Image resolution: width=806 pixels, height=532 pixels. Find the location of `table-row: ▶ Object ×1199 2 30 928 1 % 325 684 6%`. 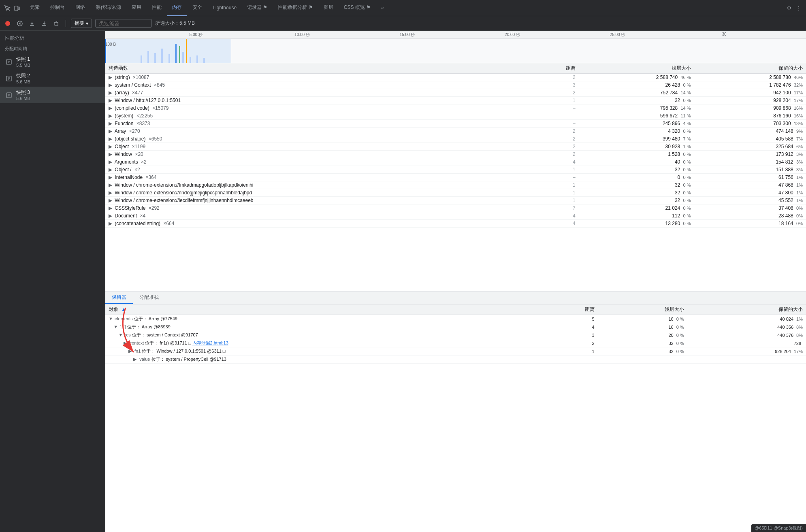

table-row: ▶ Object ×1199 2 30 928 1 % 325 684 6% is located at coordinates (456, 147).